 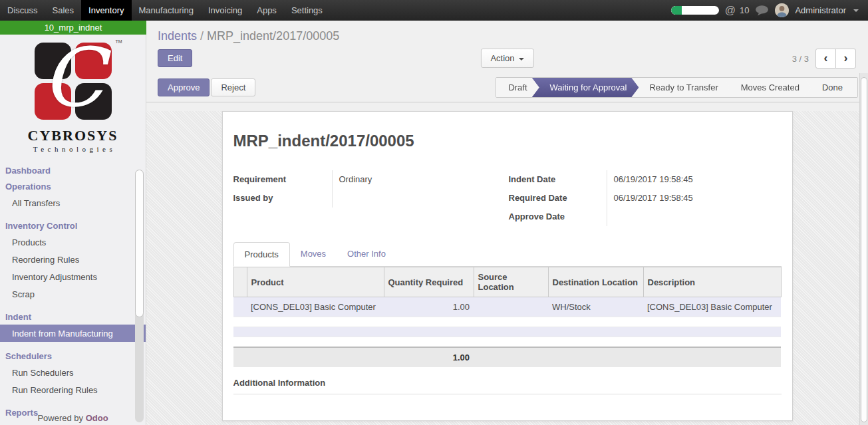 I want to click on status-step-draft: Draft, so click(x=517, y=88).